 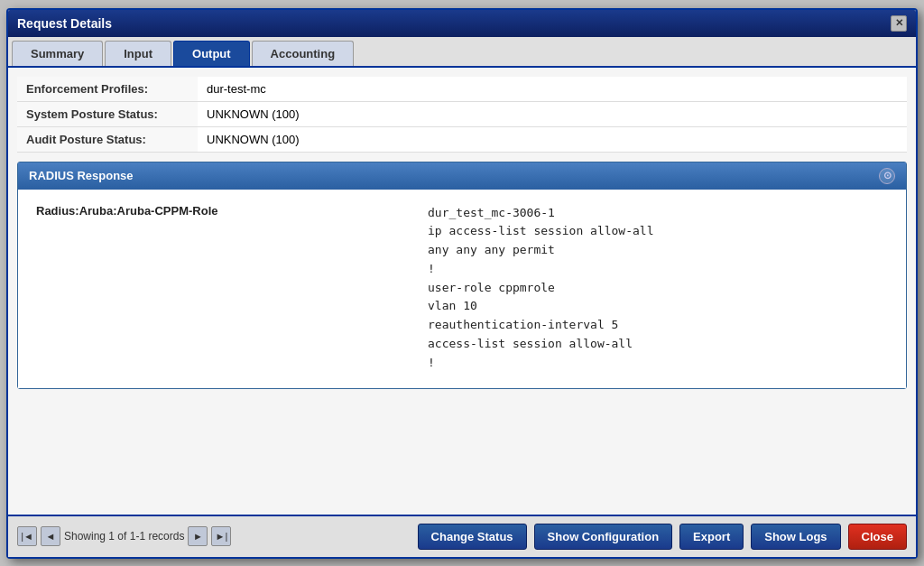 I want to click on radius-line-7: reauthentication-interval 5, so click(x=658, y=325).